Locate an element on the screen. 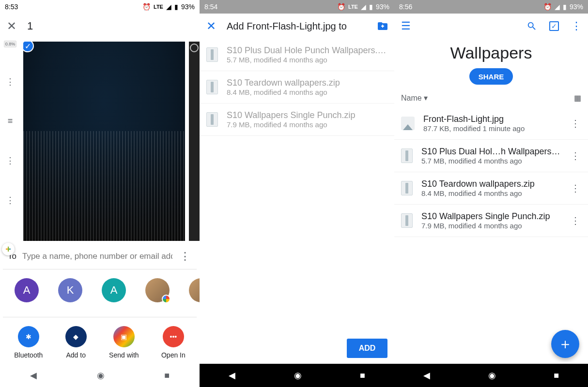 The image size is (588, 387). selected-photo: ✓ is located at coordinates (104, 141).